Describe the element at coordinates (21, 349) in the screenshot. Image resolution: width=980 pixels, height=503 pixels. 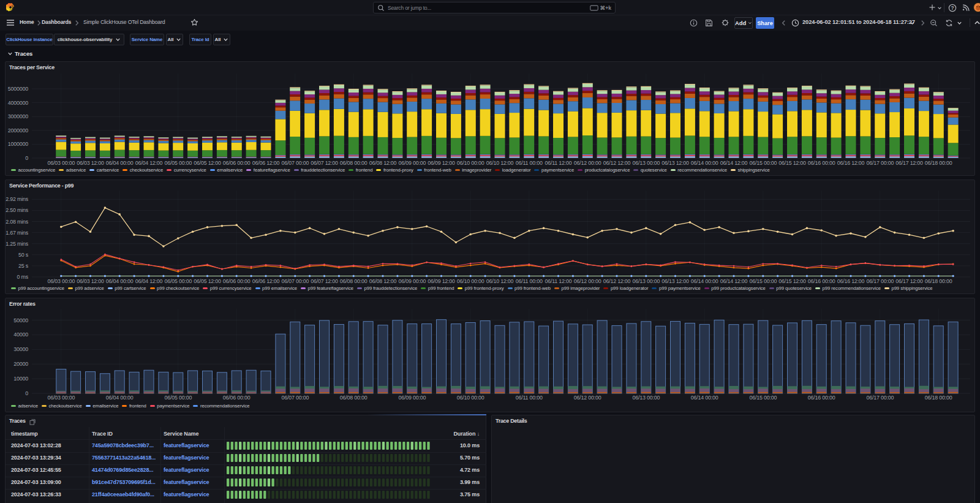
I see `svg-text: 30000` at that location.